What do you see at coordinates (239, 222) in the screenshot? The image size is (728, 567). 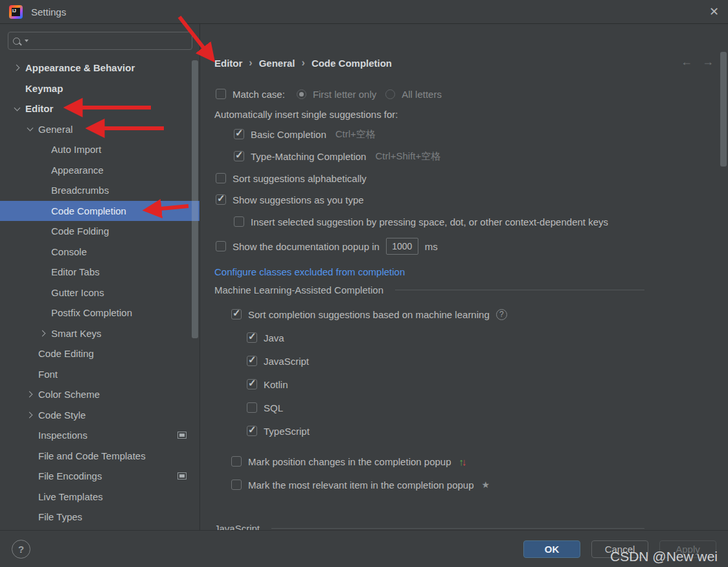 I see `insert-selected-checkbox` at bounding box center [239, 222].